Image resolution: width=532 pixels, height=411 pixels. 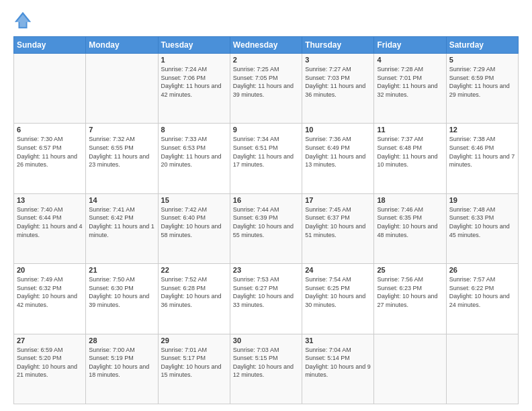 What do you see at coordinates (338, 363) in the screenshot?
I see `day-info: Sunrise: 7:04 AM Sunset: 5:14 PM Dayligh…` at bounding box center [338, 363].